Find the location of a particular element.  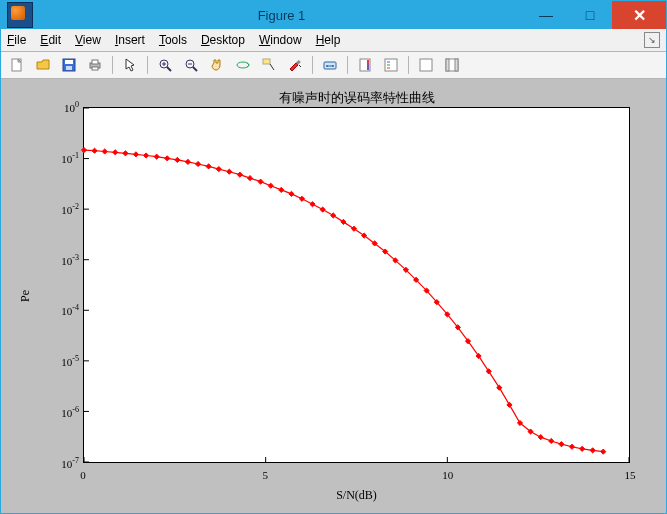

link-plot-button is located at coordinates (330, 65).